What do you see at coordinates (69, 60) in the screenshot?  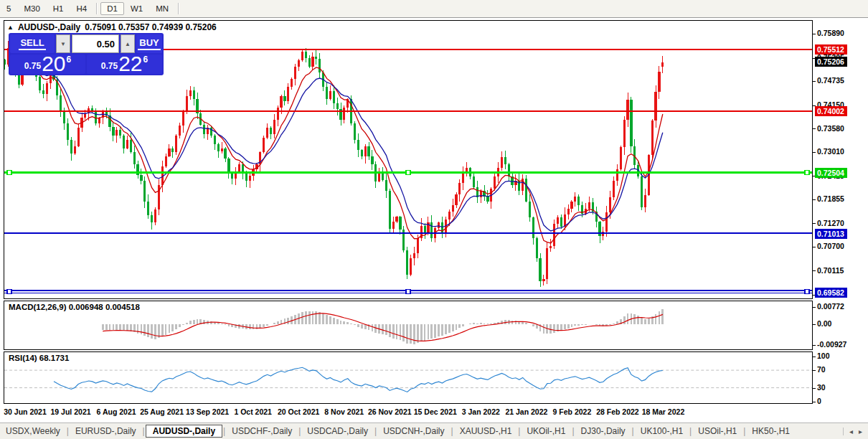 I see `sell-price-pipette: 6` at bounding box center [69, 60].